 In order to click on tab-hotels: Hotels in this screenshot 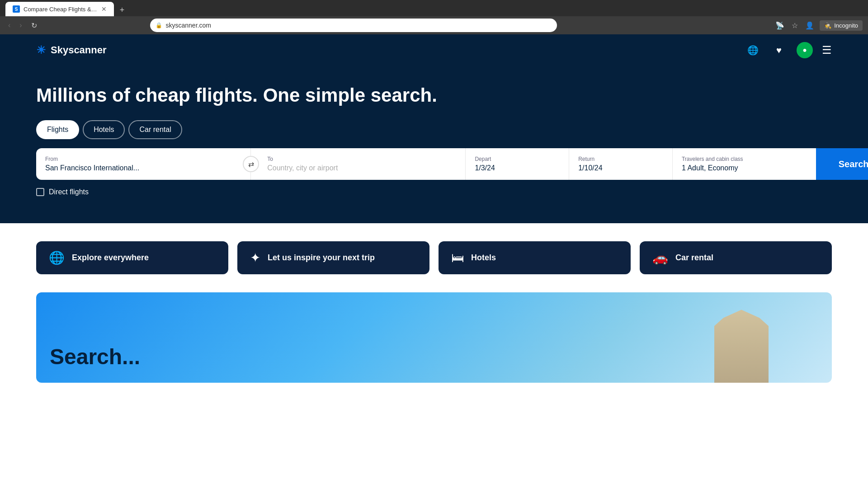, I will do `click(104, 130)`.